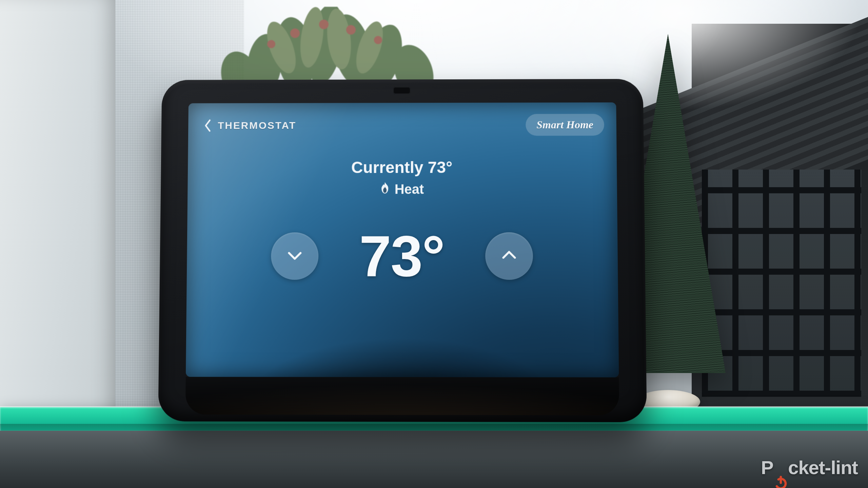 Image resolution: width=868 pixels, height=488 pixels. Describe the element at coordinates (208, 125) in the screenshot. I see `chevron-left-icon` at that location.